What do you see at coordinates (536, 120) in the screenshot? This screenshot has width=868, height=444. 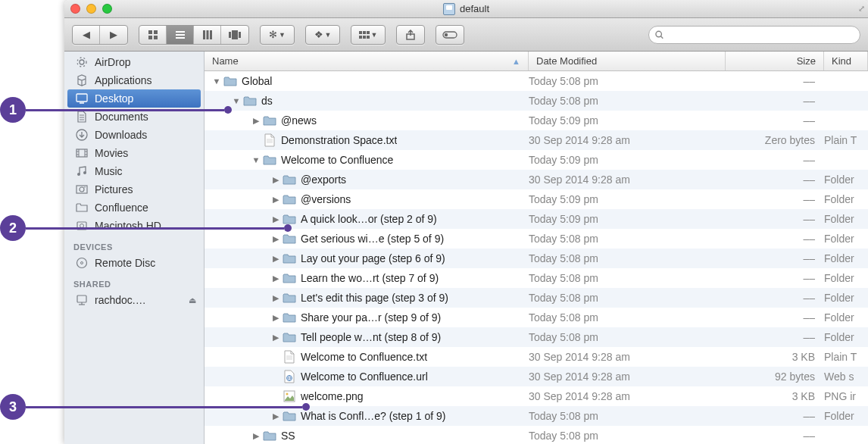 I see `table-row: ▶ @news Today 5:09 pm ––` at bounding box center [536, 120].